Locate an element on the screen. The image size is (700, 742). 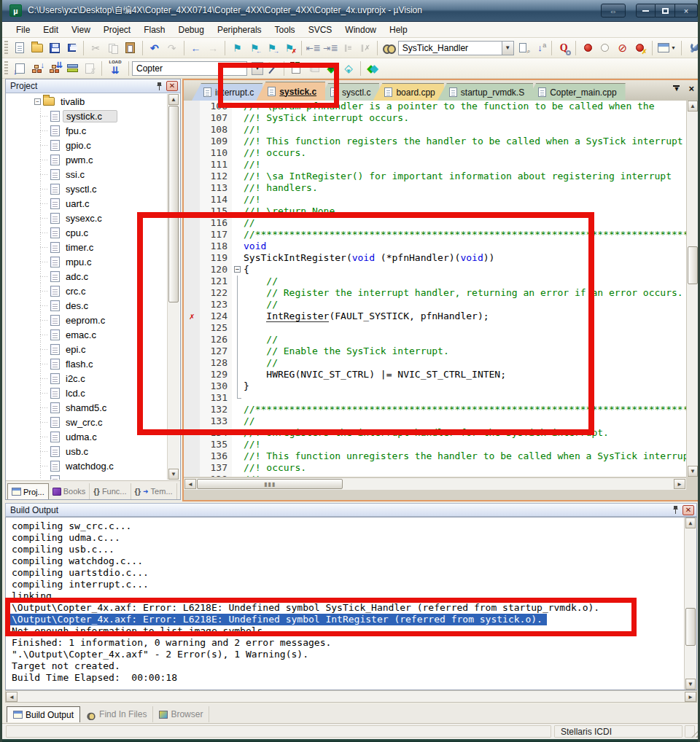
tree-item-flash-c: flash.c is located at coordinates (86, 364).